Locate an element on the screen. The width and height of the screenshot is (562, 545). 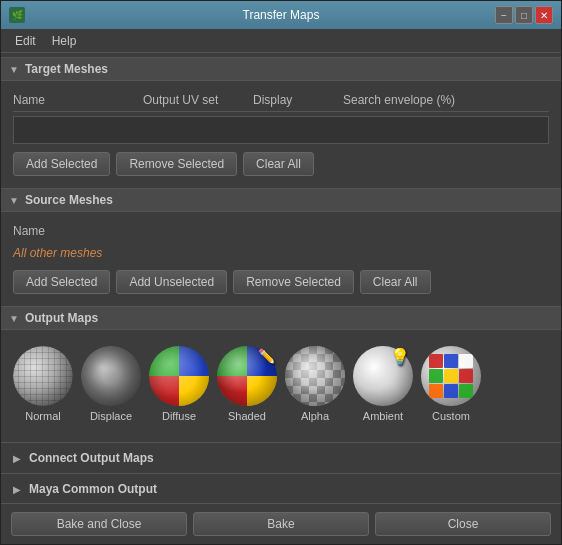
source-remove-selected-button: Remove Selected is located at coordinates (294, 282).